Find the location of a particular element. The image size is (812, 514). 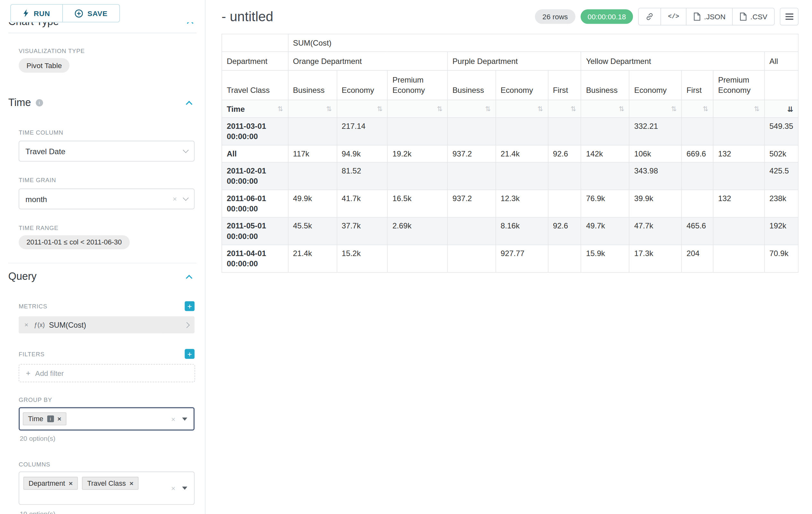

metrics-header-row: METRICS + is located at coordinates (107, 306).